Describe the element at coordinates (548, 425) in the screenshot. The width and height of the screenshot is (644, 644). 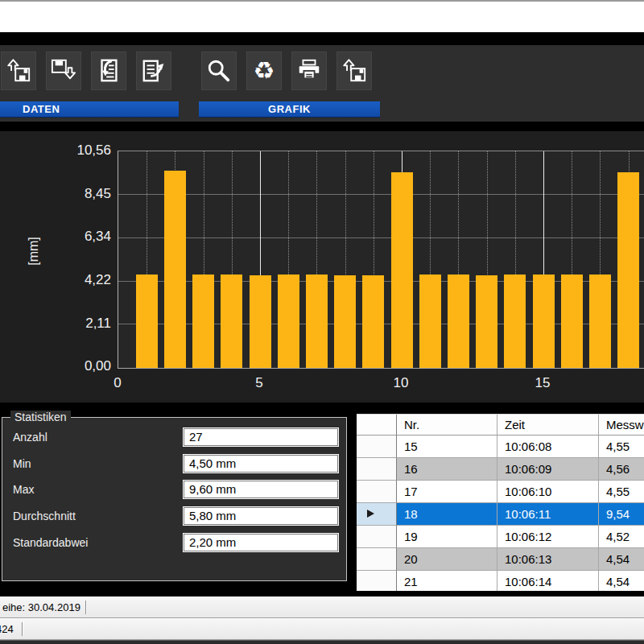
I see `column-header-zeit: Zeit` at that location.